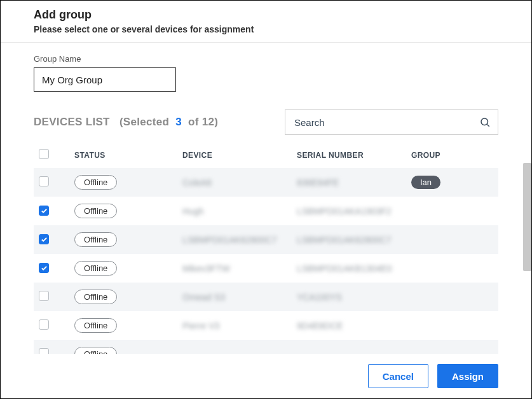  I want to click on selected-count: 3, so click(179, 122).